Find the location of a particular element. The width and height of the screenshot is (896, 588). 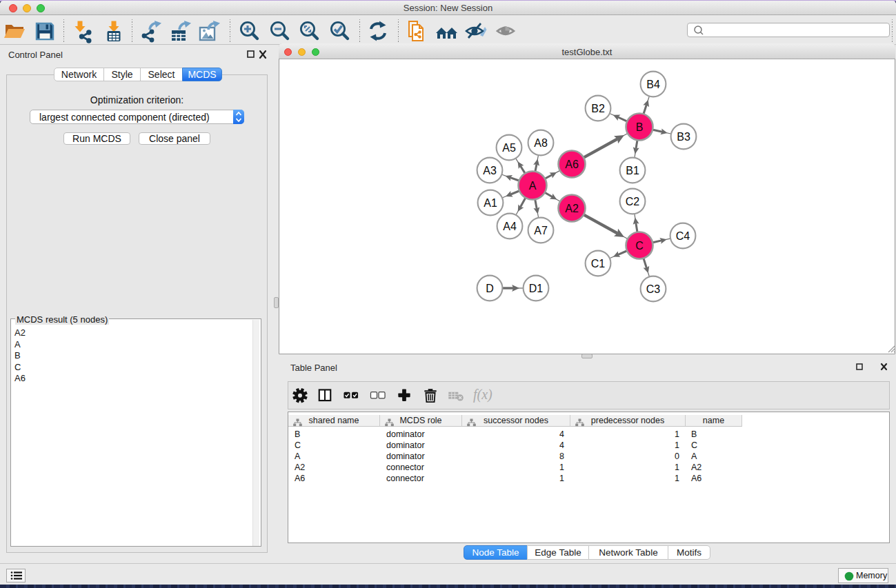

svg-text: C2 is located at coordinates (633, 201).